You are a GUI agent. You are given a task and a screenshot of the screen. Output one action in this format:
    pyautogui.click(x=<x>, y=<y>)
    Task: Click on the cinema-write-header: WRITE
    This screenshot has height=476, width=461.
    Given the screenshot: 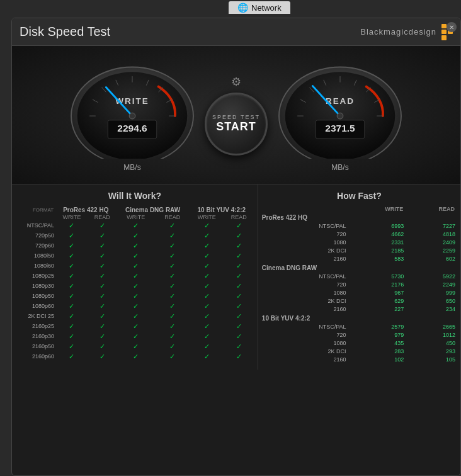 What is the action you would take?
    pyautogui.click(x=135, y=217)
    